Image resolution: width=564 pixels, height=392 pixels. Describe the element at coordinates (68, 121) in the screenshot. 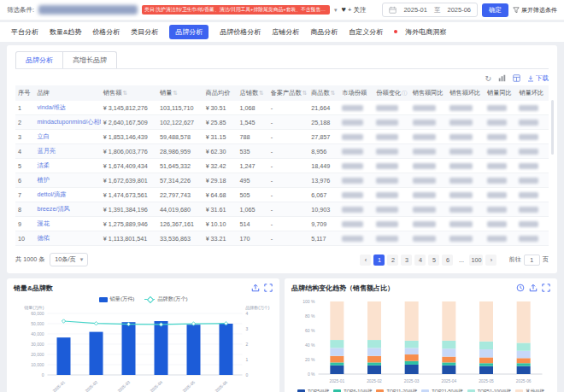

I see `brand-link: mindactuponmind/心相印` at that location.